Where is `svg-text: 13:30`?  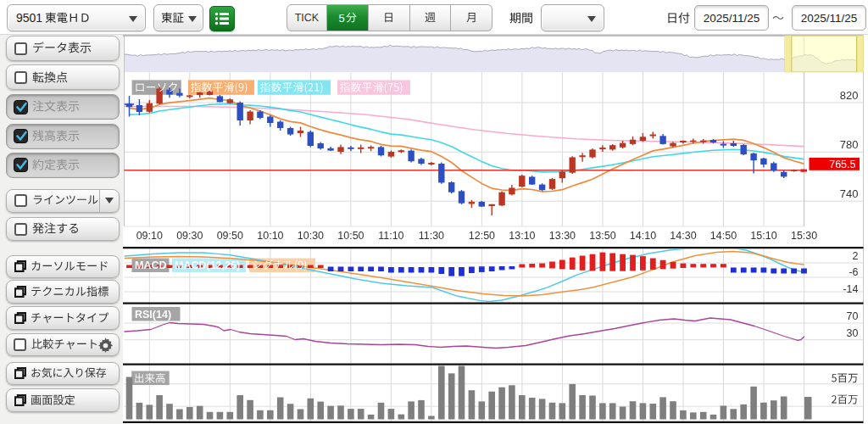
svg-text: 13:30 is located at coordinates (563, 236).